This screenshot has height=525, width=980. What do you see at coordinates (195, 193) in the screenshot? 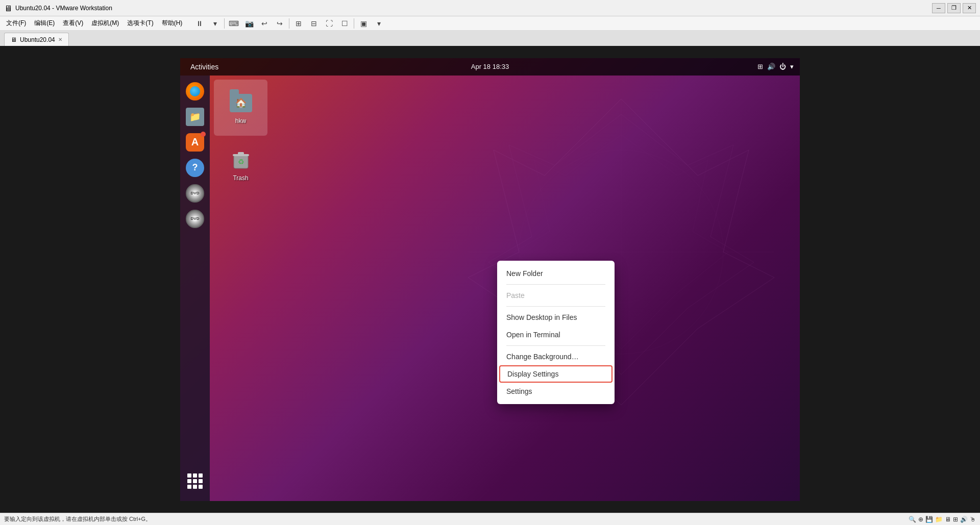
I see `dvd1-icon: DVD` at bounding box center [195, 193].